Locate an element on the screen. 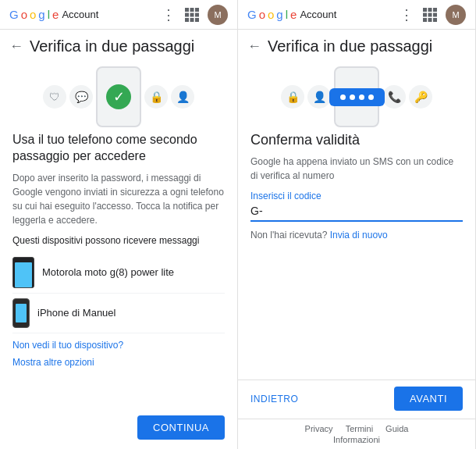 This screenshot has height=449, width=476. footer-row-1: Privacy Termini Guida is located at coordinates (357, 429).